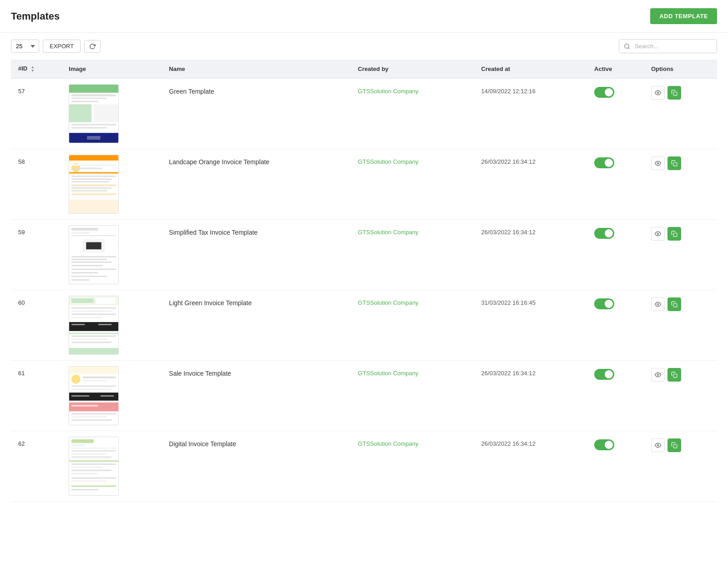 The image size is (728, 574). What do you see at coordinates (364, 46) in the screenshot?
I see `toolbar: 10 25 50 100 EXPORT` at bounding box center [364, 46].